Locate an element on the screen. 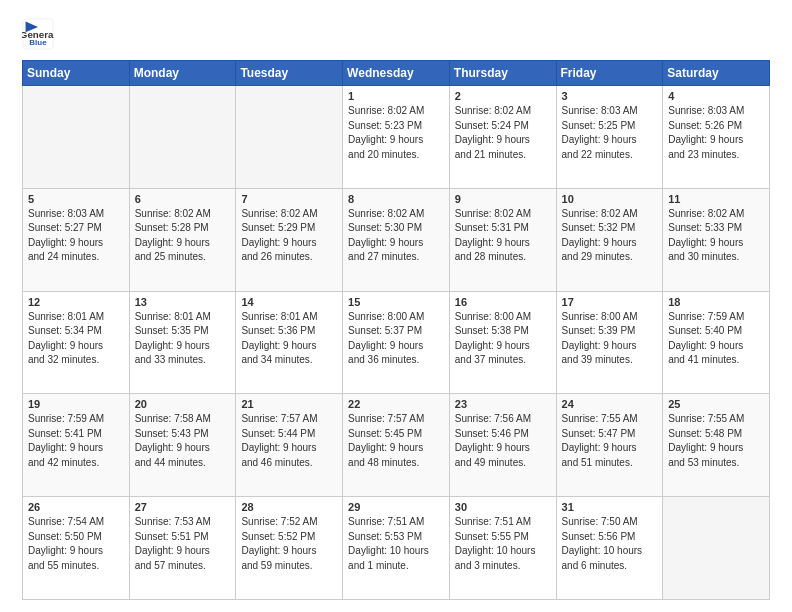 Image resolution: width=792 pixels, height=612 pixels. day-info: Sunrise: 8:02 AM Sunset: 5:23 PM Dayligh… is located at coordinates (396, 133).